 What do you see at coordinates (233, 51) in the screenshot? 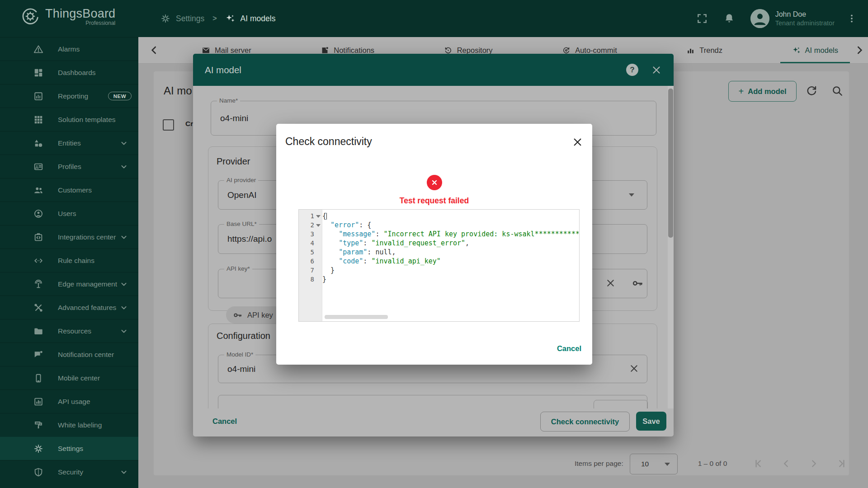
I see `tab-label: Mail server` at bounding box center [233, 51].